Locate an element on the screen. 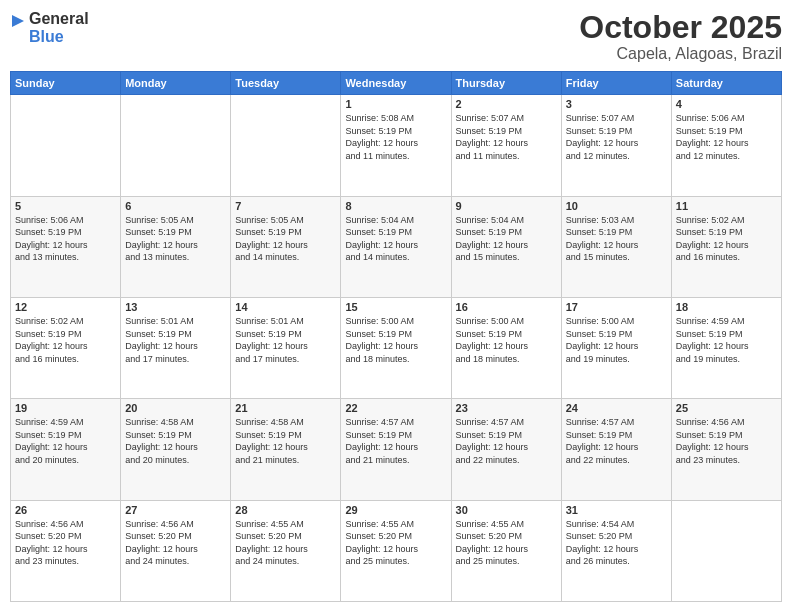 The width and height of the screenshot is (792, 612). day-info: Sunrise: 4:54 AM Sunset: 5:20 PM Dayligh… is located at coordinates (616, 543).